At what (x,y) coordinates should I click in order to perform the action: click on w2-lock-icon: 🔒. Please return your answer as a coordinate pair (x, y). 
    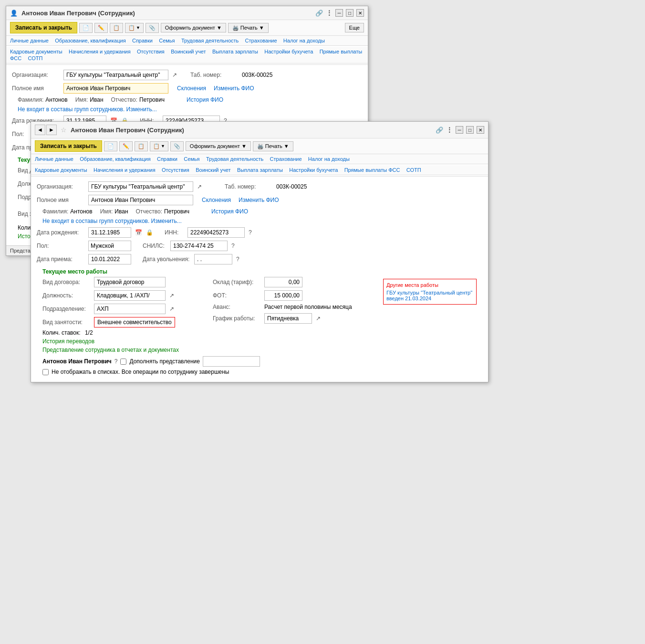
    Looking at the image, I should click on (150, 232).